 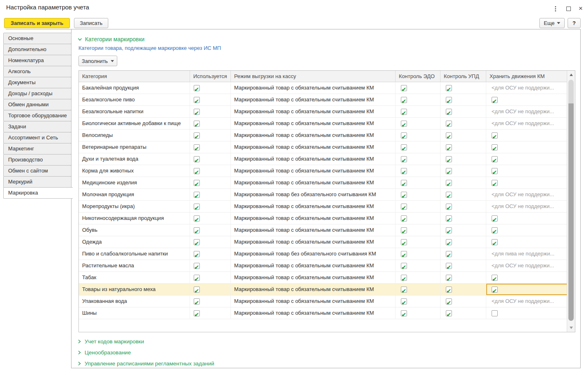 I want to click on vertical-scrollbar, so click(x=571, y=201).